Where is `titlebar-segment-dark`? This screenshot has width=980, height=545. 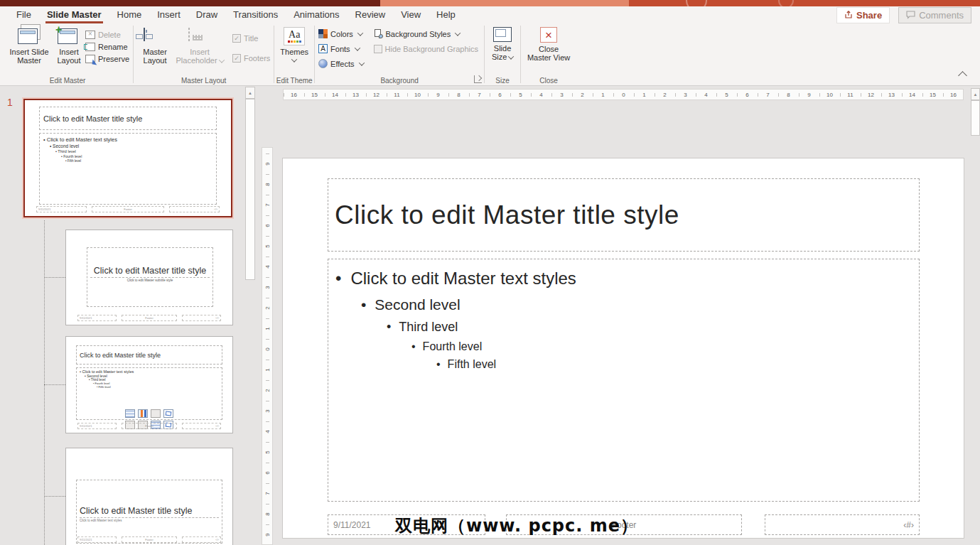
titlebar-segment-dark is located at coordinates (190, 3).